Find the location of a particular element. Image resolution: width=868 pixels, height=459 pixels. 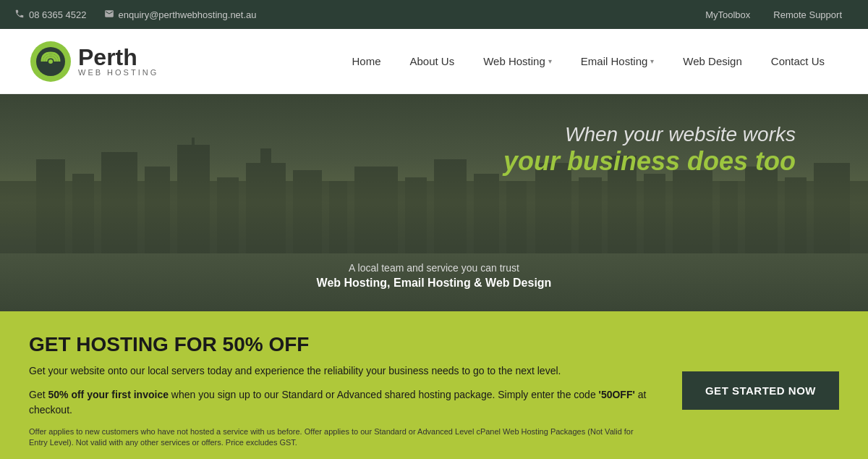

topbar-tools: MyToolbox Remote Support is located at coordinates (774, 14).